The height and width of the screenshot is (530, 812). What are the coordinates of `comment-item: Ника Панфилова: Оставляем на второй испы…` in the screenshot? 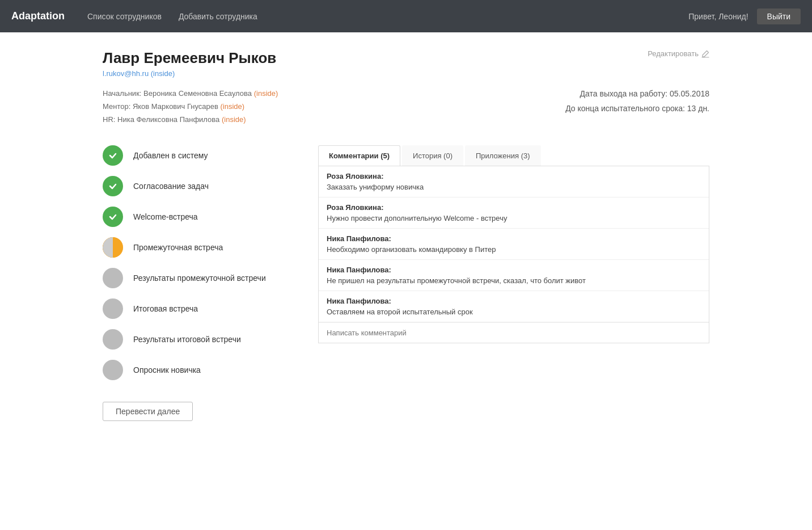 It's located at (514, 306).